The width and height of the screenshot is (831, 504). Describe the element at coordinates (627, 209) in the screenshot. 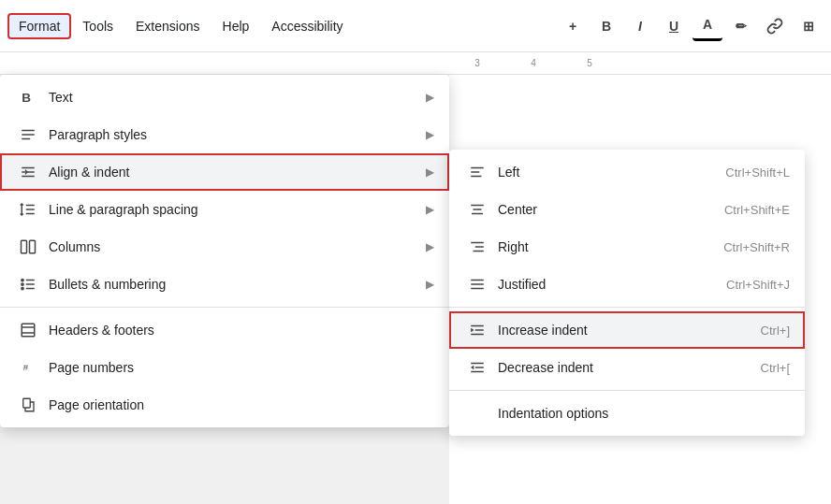

I see `submenu-center: Center Ctrl+Shift+E` at that location.